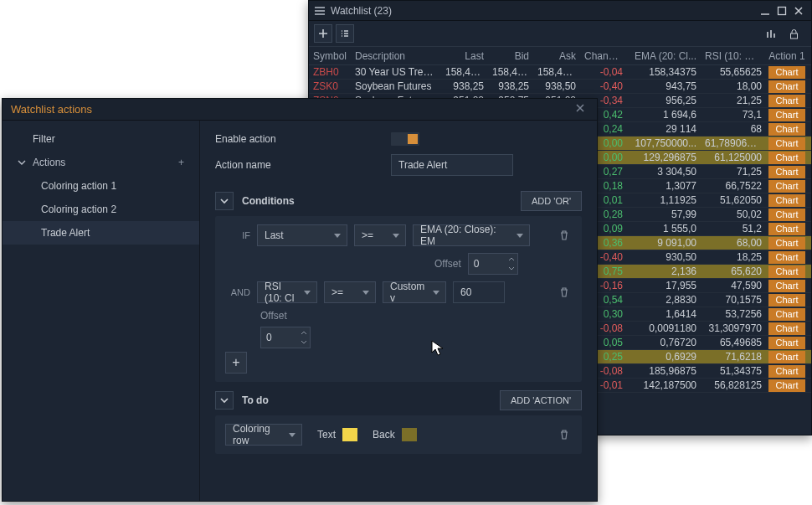 The image size is (812, 505). Describe the element at coordinates (782, 11) in the screenshot. I see `maximize-button` at that location.